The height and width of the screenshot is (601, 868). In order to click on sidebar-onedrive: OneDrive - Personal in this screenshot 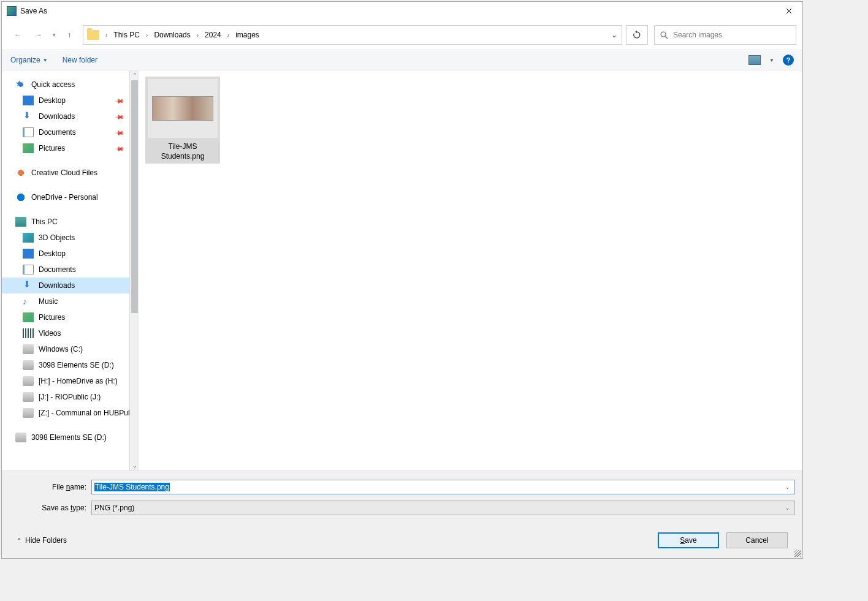, I will do `click(70, 197)`.